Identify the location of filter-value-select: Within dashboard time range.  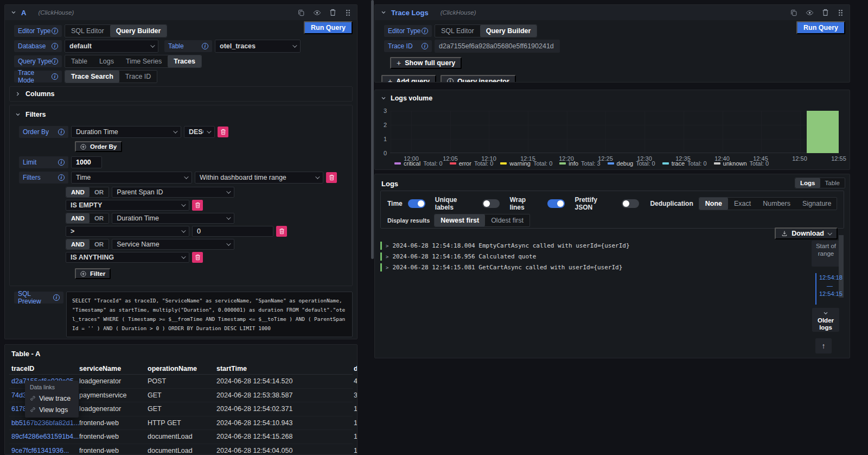
(259, 178).